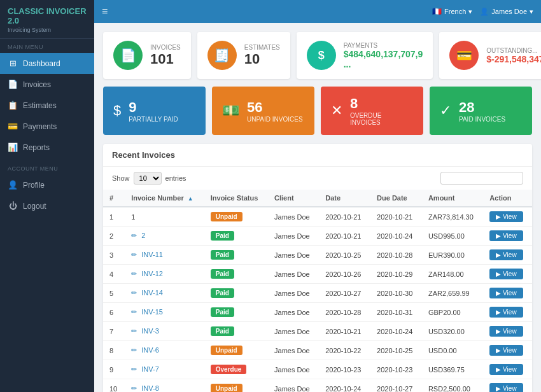  Describe the element at coordinates (47, 148) in the screenshot. I see `sidebar-item-reports: 📊 Reports` at that location.